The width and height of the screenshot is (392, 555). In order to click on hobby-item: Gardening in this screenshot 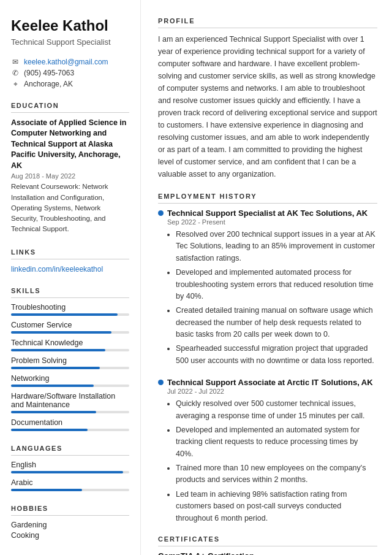, I will do `click(70, 525)`.